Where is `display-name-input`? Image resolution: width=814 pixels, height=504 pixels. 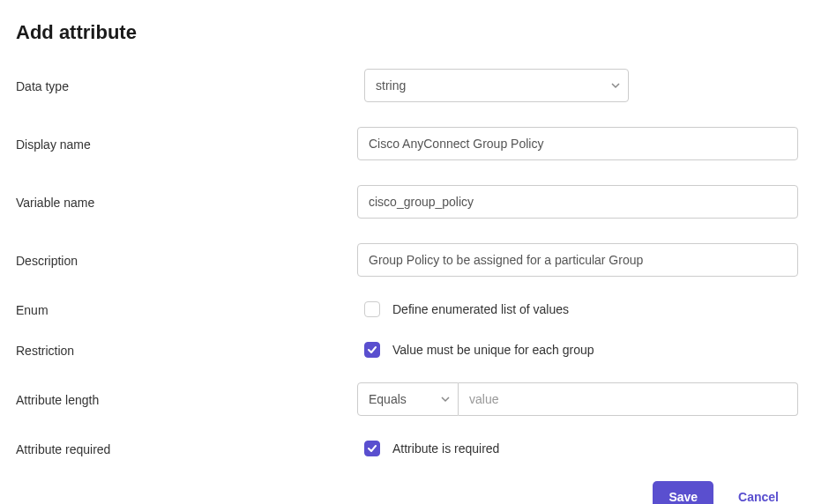
display-name-input is located at coordinates (578, 144).